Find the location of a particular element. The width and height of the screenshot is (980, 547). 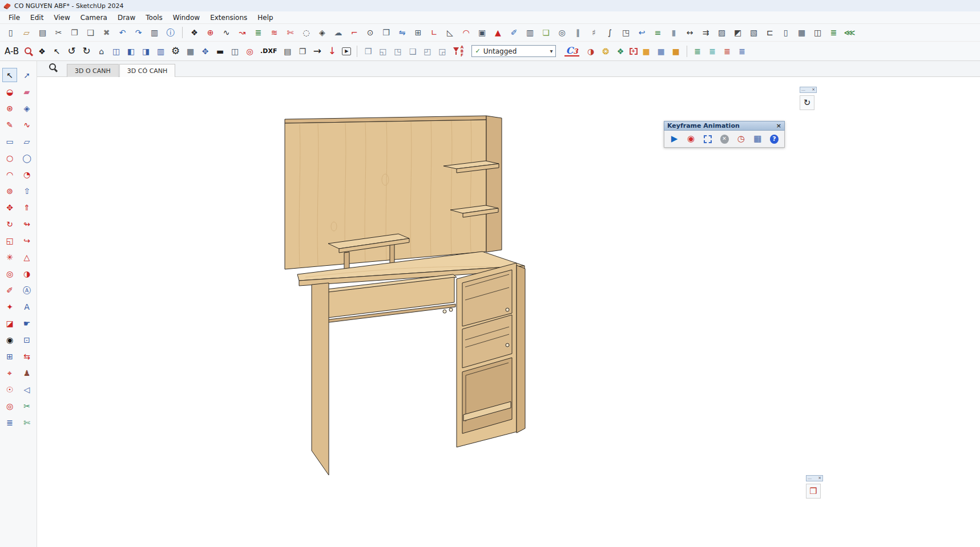

scissors-green-2-icon: ✄ is located at coordinates (27, 422).